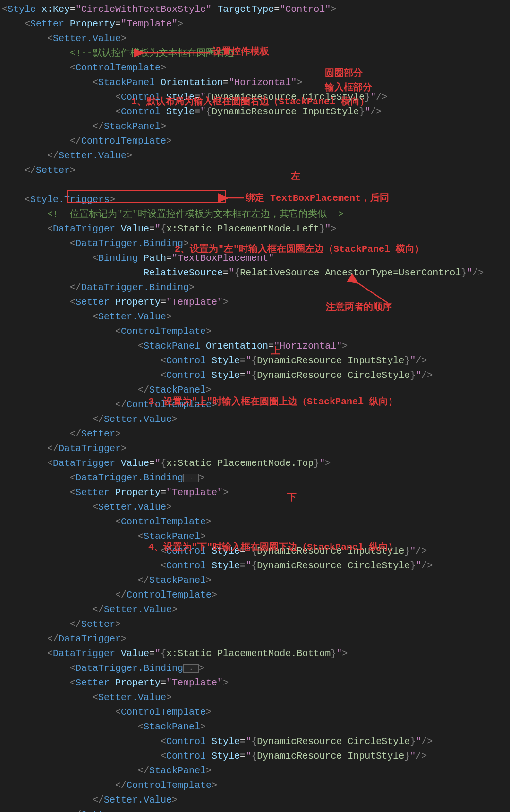 The width and height of the screenshot is (510, 812). Describe the element at coordinates (243, 566) in the screenshot. I see `code-token: =` at that location.